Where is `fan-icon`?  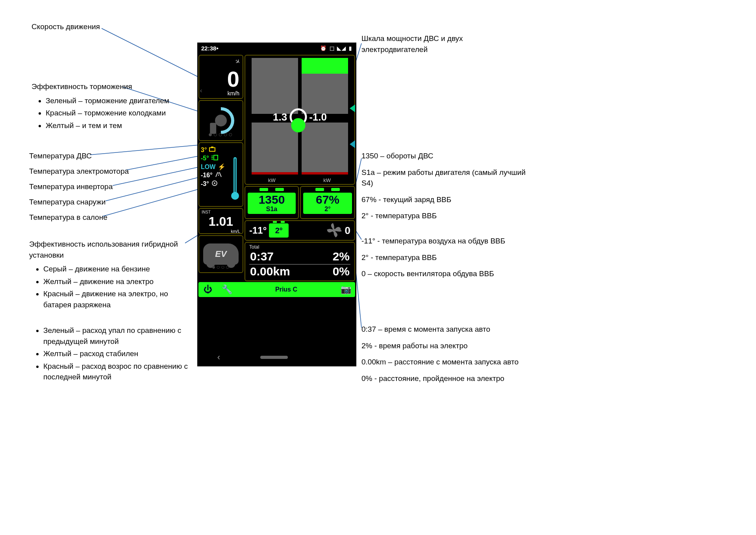 fan-icon is located at coordinates (334, 230).